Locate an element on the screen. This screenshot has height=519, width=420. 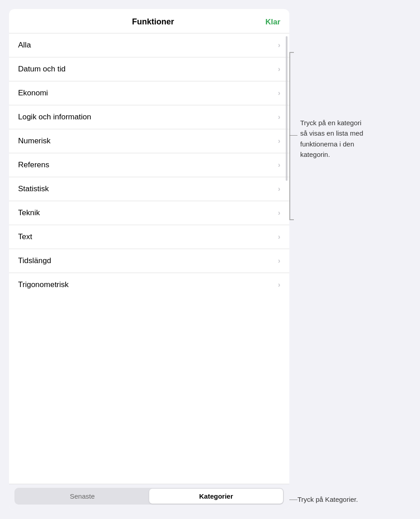
category-item-alla: Alla› is located at coordinates (149, 45).